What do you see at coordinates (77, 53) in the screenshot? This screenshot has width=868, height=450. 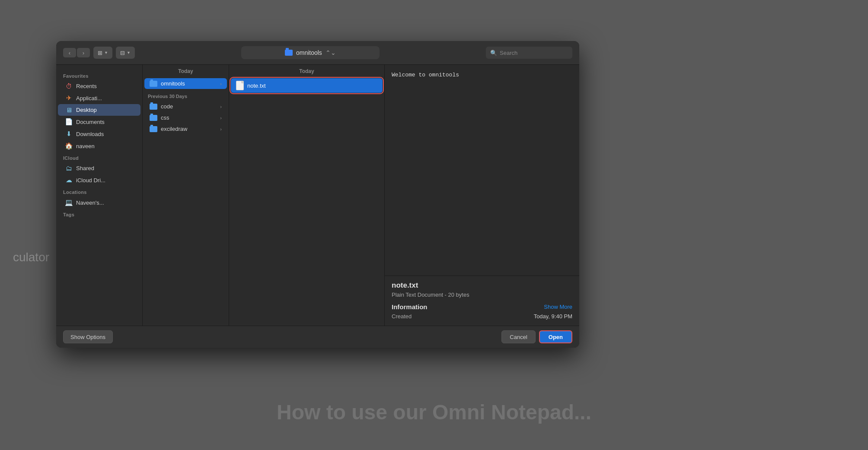 I see `nav-group: ‹ ›` at bounding box center [77, 53].